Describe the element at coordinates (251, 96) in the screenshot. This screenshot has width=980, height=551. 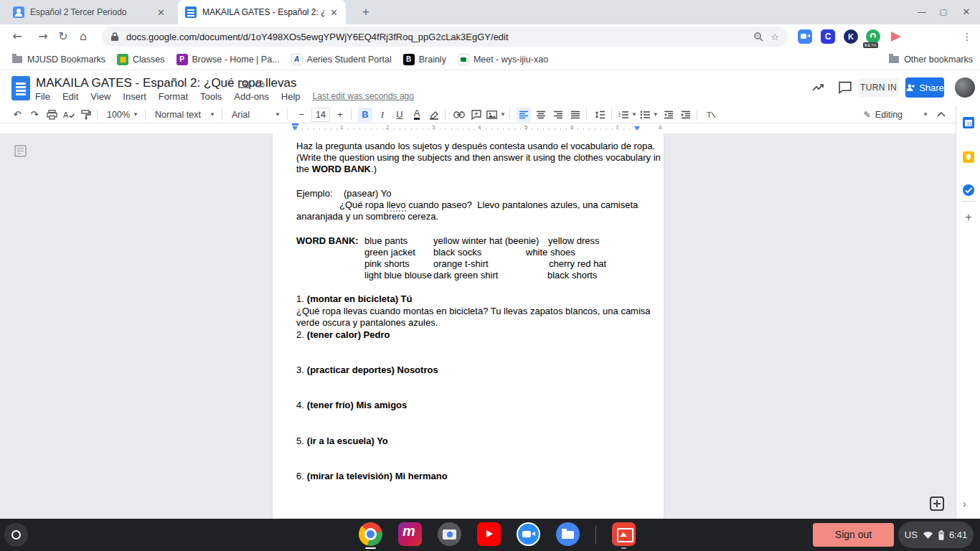
I see `menu-addons: Add-ons` at that location.